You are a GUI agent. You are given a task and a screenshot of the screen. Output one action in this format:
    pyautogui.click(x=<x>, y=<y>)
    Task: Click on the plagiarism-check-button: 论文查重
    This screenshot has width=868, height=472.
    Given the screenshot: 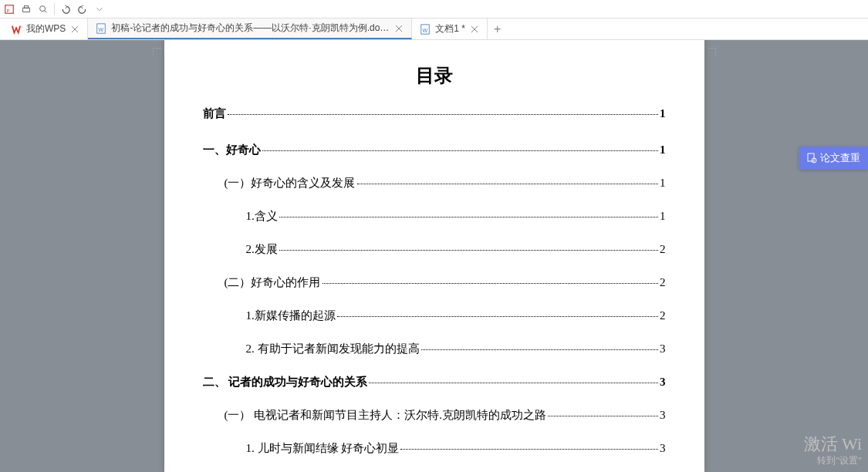 What is the action you would take?
    pyautogui.click(x=833, y=158)
    